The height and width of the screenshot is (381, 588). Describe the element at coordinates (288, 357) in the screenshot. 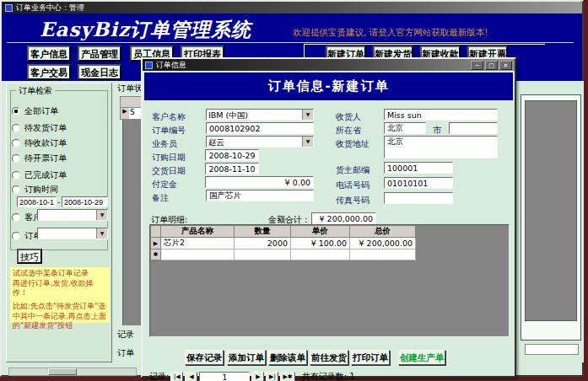

I see `delete-order-button: 删除该单` at that location.